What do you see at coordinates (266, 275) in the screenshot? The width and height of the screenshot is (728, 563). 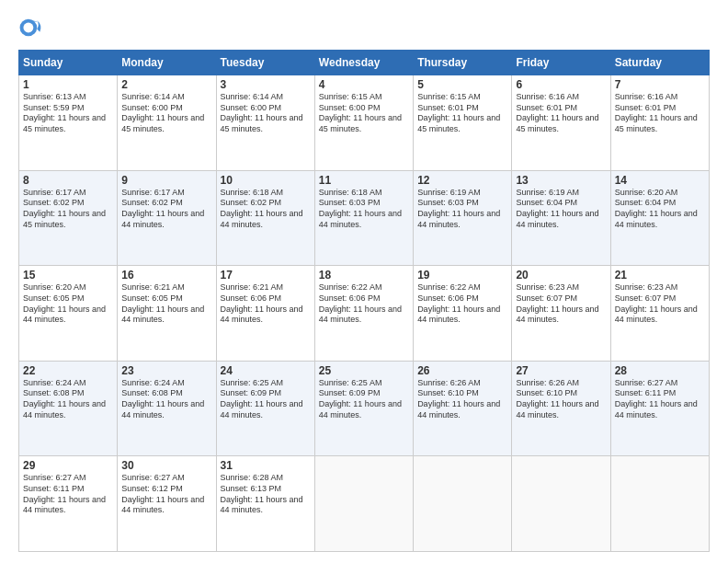 I see `day-number: 17` at bounding box center [266, 275].